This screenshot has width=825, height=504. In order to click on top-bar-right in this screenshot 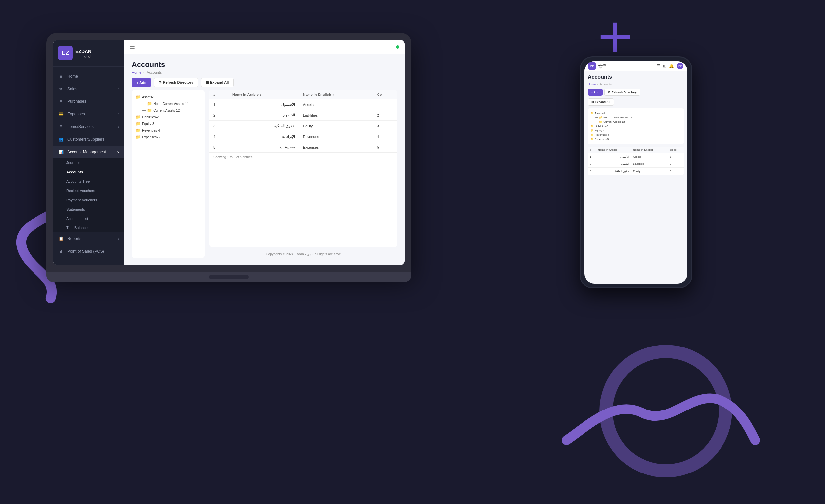, I will do `click(398, 47)`.